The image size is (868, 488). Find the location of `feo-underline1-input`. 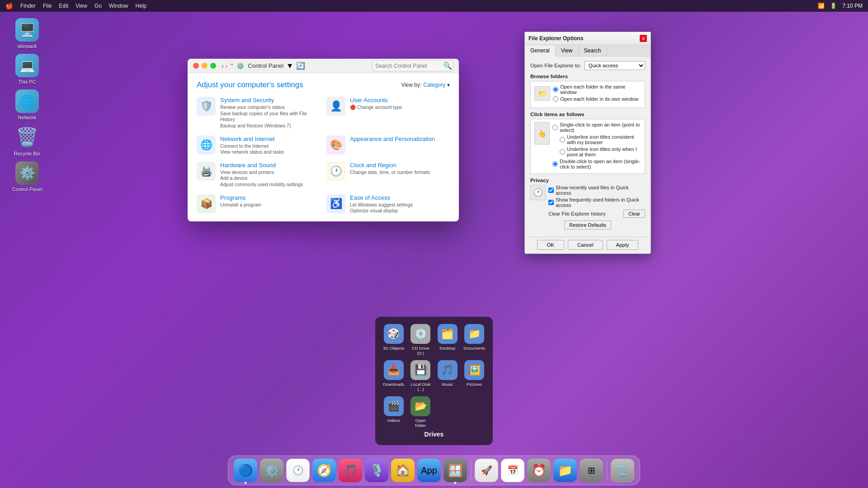

feo-underline1-input is located at coordinates (562, 140).